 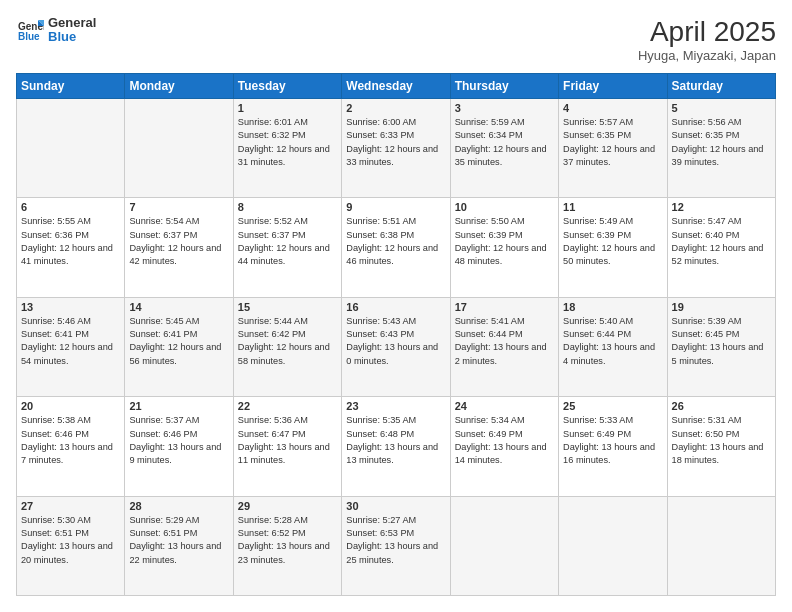 What do you see at coordinates (613, 86) in the screenshot?
I see `weekday-header: Friday` at bounding box center [613, 86].